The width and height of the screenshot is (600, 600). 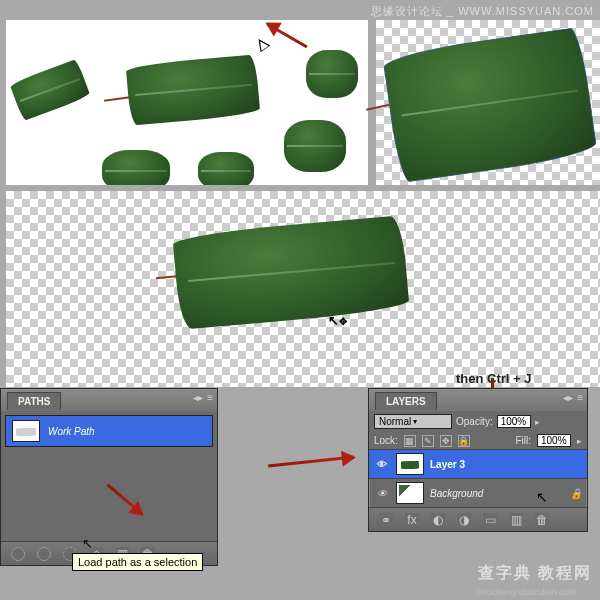 What do you see at coordinates (413, 422) in the screenshot?
I see `blend-mode-select: Normal` at bounding box center [413, 422].